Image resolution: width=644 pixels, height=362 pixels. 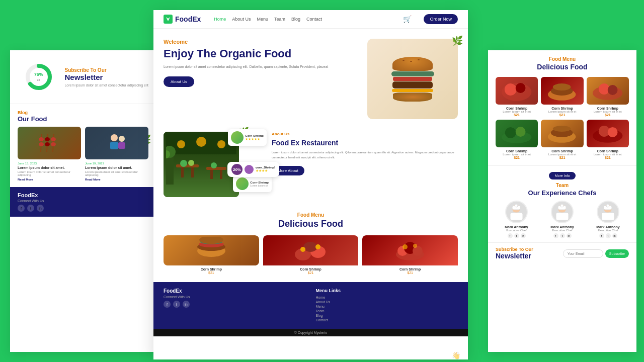 I want to click on team-tag: Team, so click(x=562, y=185).